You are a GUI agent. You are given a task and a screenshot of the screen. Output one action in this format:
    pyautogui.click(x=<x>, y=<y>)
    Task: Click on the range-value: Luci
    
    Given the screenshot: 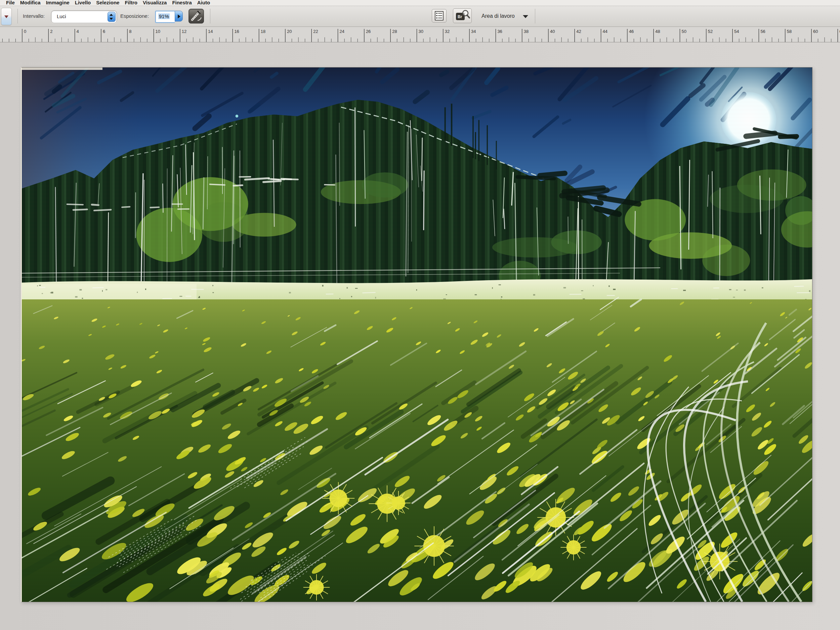 What is the action you would take?
    pyautogui.click(x=62, y=16)
    